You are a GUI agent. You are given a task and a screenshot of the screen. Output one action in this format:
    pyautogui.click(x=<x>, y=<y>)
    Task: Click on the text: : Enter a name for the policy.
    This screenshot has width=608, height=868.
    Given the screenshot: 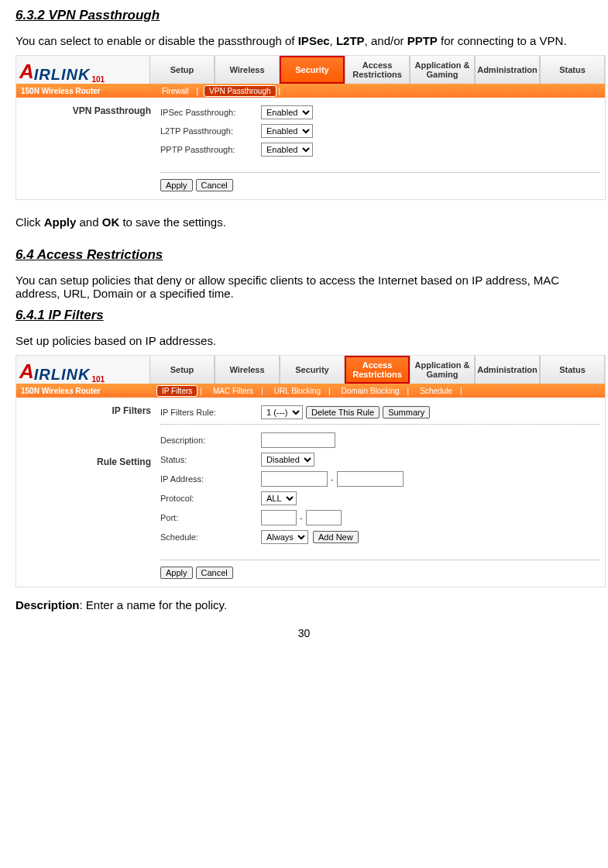 What is the action you would take?
    pyautogui.click(x=153, y=604)
    